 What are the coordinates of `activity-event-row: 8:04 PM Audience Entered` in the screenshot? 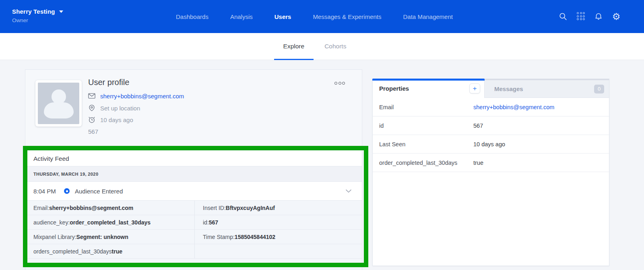 It's located at (194, 191).